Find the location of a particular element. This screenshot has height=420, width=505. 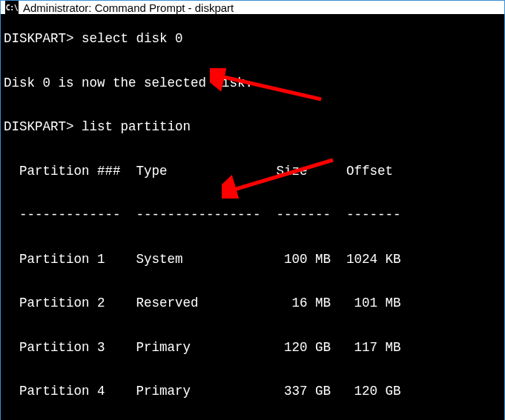

table-row: Partition 2 Reserved 16 MB 101 MB is located at coordinates (252, 304).